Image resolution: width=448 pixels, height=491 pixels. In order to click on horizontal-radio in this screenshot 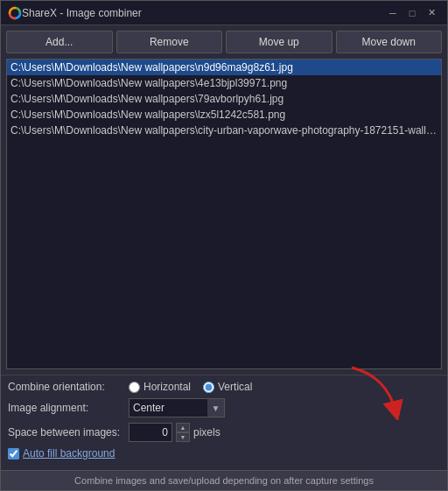, I will do `click(135, 387)`.